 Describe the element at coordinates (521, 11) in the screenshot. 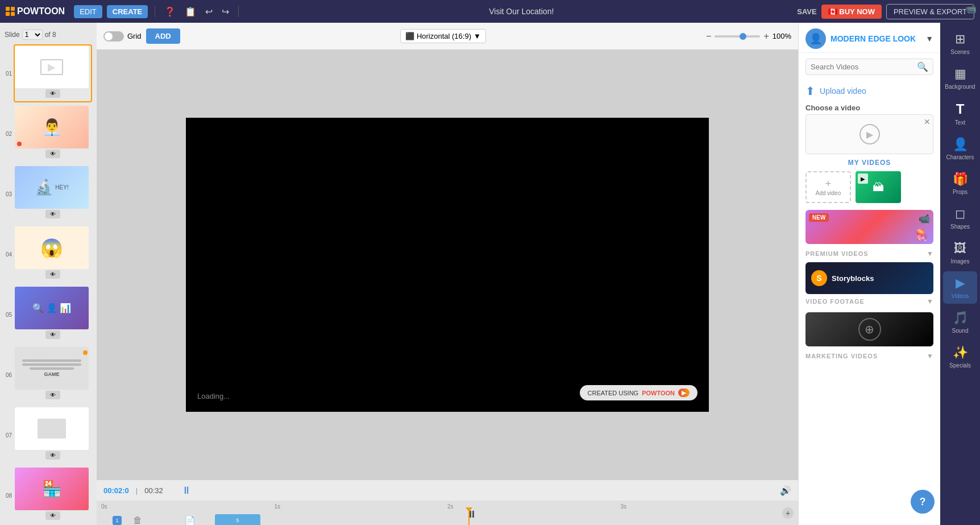

I see `presentation-title: Visit Our Location!` at that location.